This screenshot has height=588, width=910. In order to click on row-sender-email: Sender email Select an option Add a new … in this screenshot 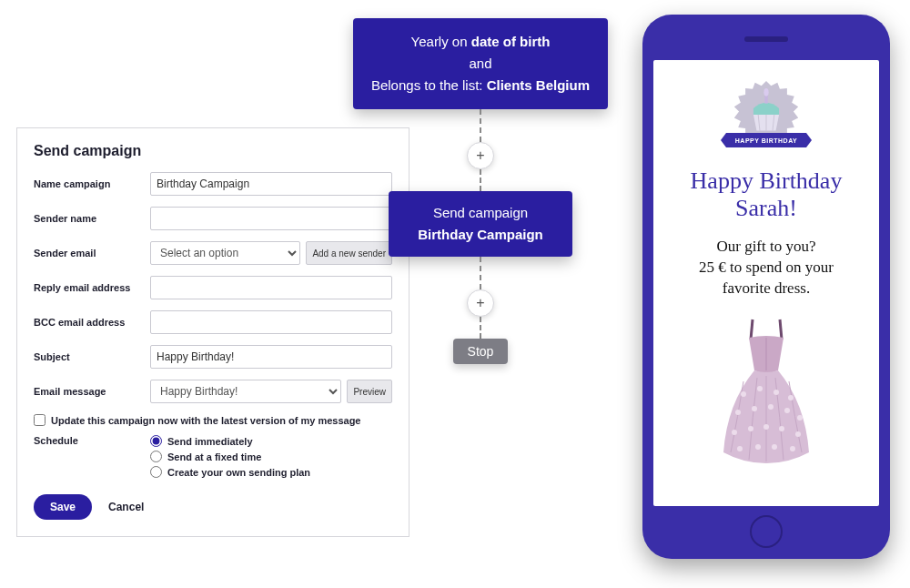, I will do `click(213, 253)`.